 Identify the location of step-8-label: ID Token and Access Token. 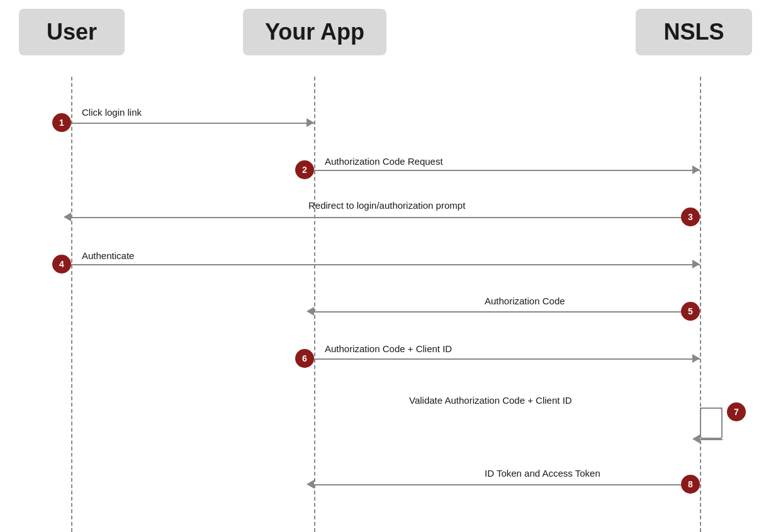
(543, 473).